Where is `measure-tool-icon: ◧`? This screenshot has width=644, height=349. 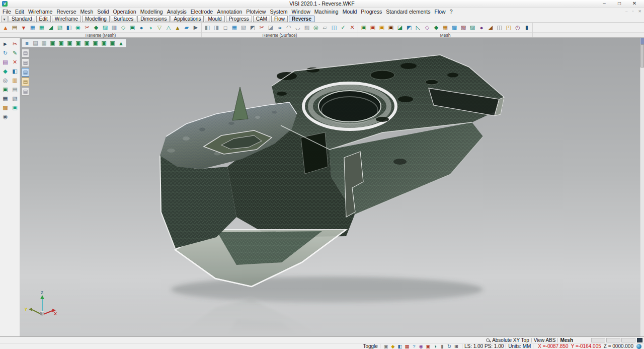
measure-tool-icon: ◧ is located at coordinates (15, 71).